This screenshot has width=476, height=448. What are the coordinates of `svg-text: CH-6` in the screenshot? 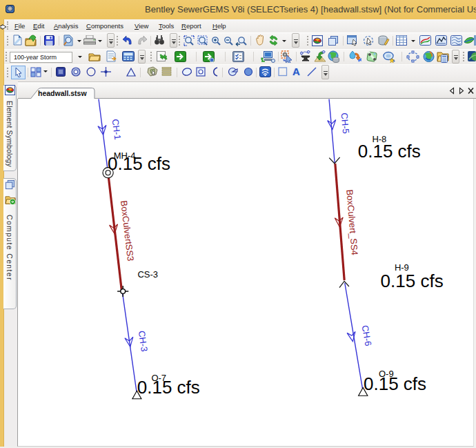 It's located at (367, 335).